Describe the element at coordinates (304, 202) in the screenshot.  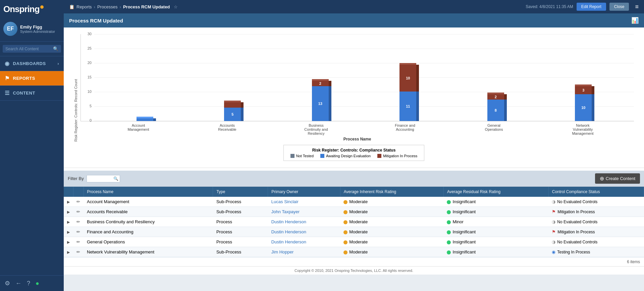
I see `owner-cell: Lucas Sinclair` at that location.